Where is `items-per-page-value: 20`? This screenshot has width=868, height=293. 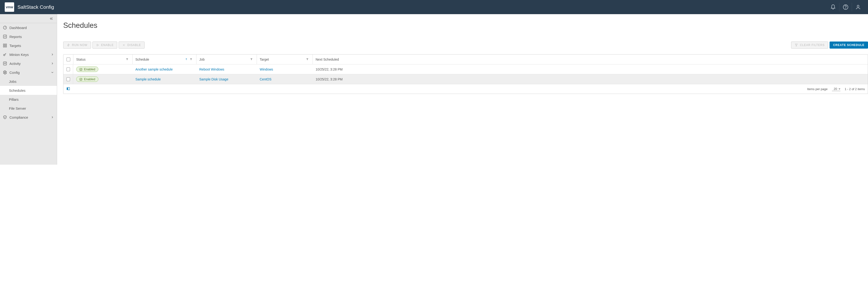 items-per-page-value: 20 is located at coordinates (835, 89).